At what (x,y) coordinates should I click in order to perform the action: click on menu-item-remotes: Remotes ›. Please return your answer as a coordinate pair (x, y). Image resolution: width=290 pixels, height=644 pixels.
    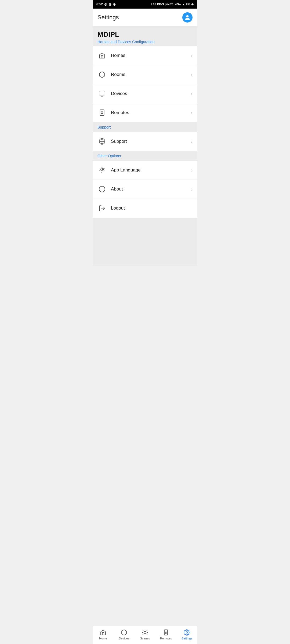
    Looking at the image, I should click on (145, 113).